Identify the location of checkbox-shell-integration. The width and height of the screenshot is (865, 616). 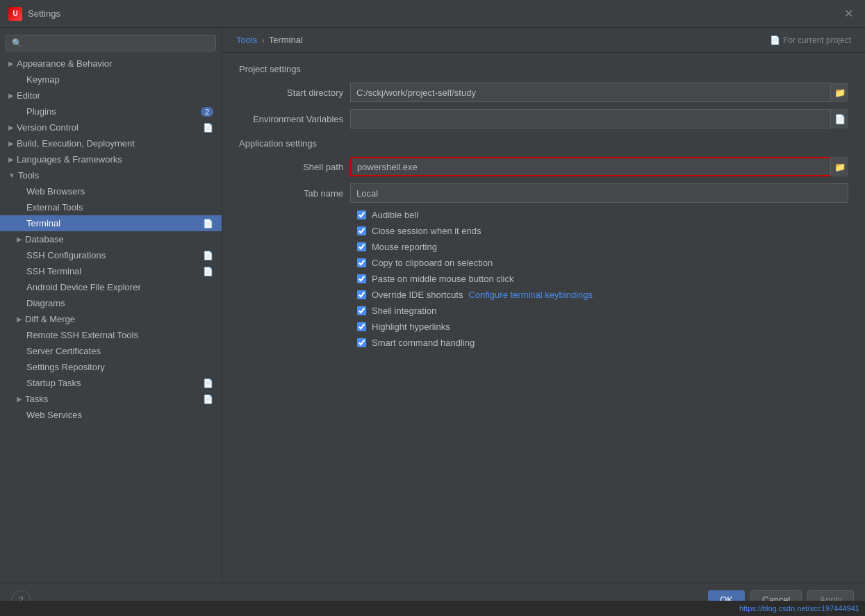
(361, 311).